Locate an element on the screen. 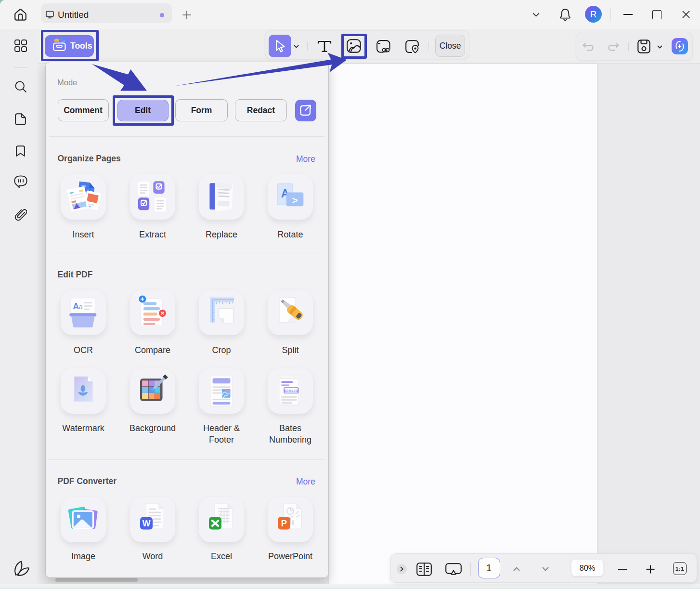 This screenshot has width=700, height=589. svg-text: a is located at coordinates (81, 306).